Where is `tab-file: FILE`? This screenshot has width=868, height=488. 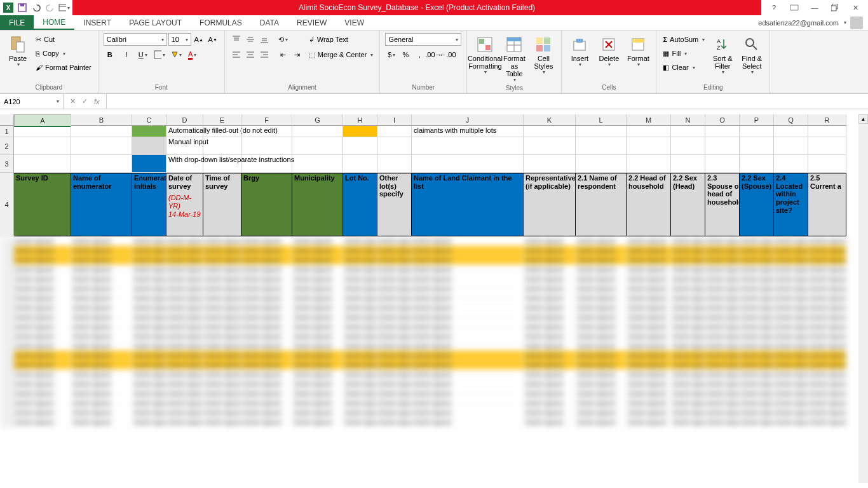
tab-file: FILE is located at coordinates (17, 23).